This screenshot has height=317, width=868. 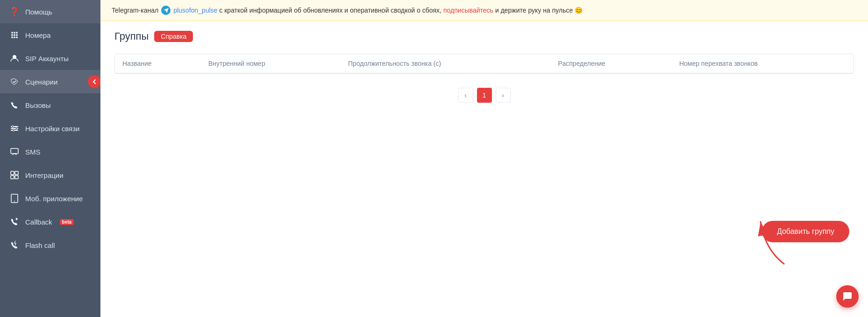 What do you see at coordinates (40, 246) in the screenshot?
I see `sidebar-item-label: Flash call` at bounding box center [40, 246].